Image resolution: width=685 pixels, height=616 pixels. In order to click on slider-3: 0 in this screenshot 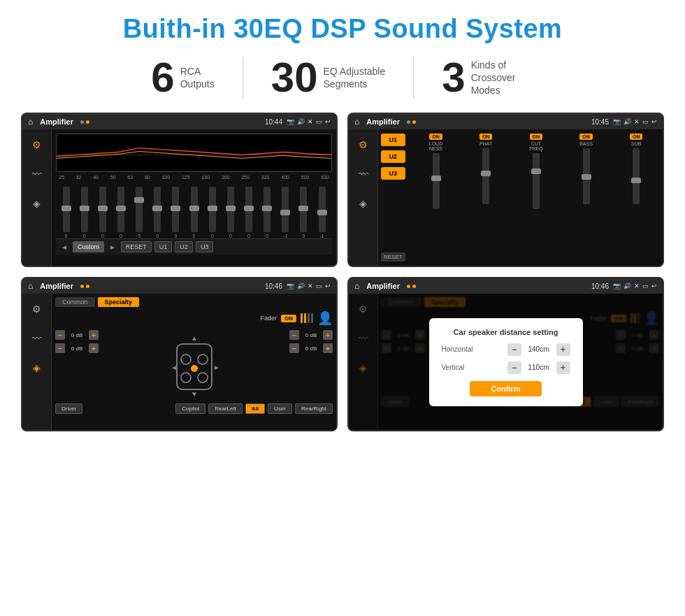, I will do `click(120, 213)`.